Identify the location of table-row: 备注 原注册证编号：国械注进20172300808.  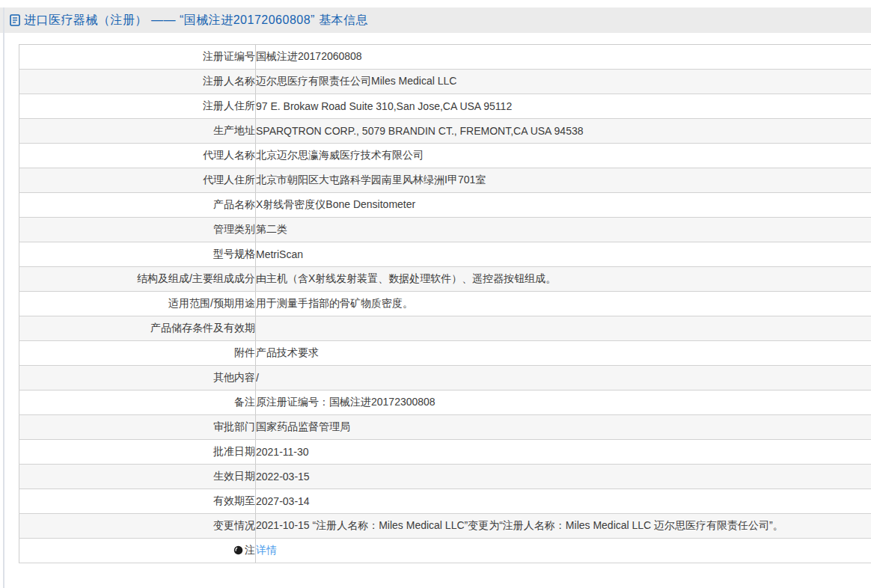
(445, 402).